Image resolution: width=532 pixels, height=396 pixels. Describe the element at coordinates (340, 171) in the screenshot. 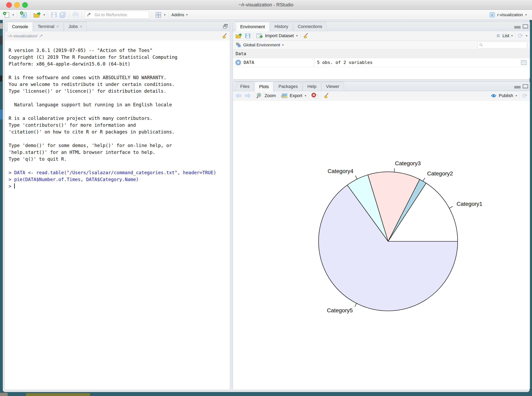

I see `pie-label-category4: Category4` at that location.